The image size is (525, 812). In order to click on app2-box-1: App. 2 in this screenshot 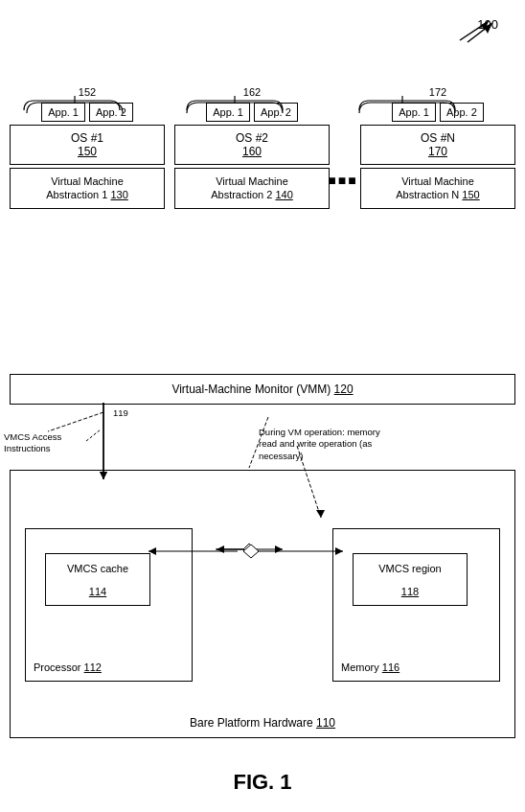, I will do `click(111, 112)`.